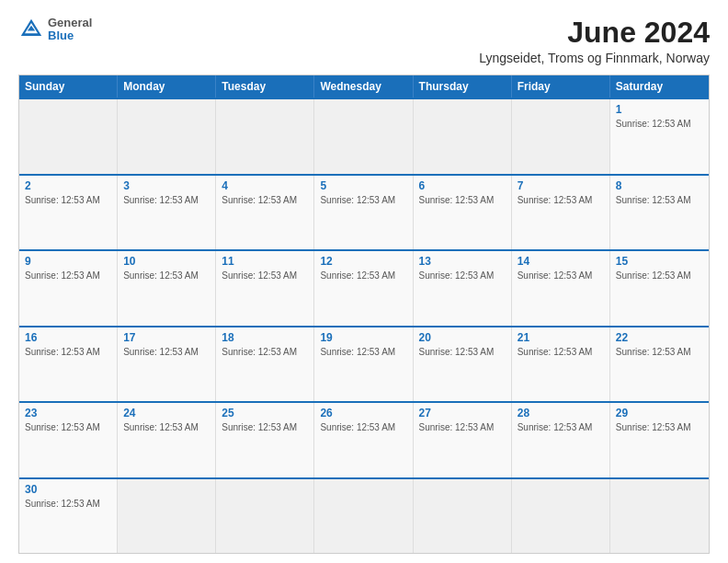 This screenshot has height=563, width=728. Describe the element at coordinates (561, 288) in the screenshot. I see `calendar-cell: 14Sunrise: 12:53 AM` at that location.